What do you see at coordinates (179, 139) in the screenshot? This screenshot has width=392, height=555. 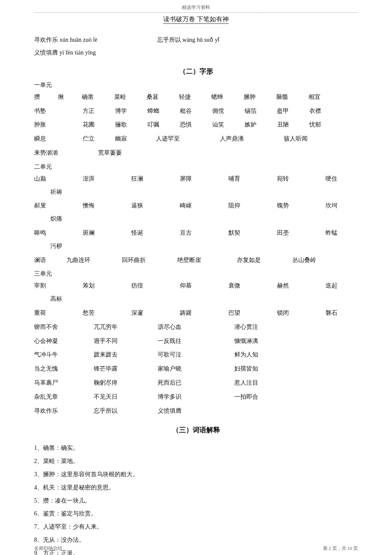 I see `u1r4c4: 人迹罕至` at bounding box center [179, 139].